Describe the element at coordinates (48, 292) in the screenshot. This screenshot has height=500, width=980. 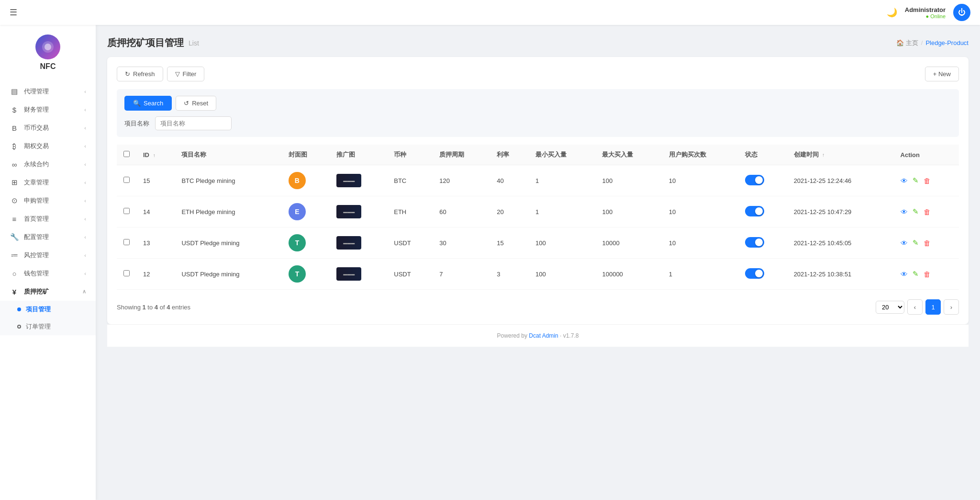
I see `sidebar-item-pledge: ¥ 质押挖矿 ∨` at that location.